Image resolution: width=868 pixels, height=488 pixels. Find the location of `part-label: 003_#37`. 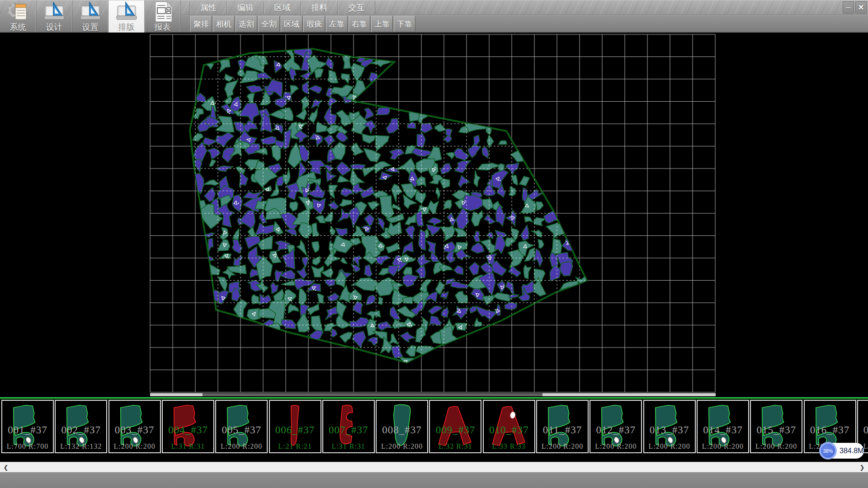

part-label: 003_#37 is located at coordinates (135, 430).